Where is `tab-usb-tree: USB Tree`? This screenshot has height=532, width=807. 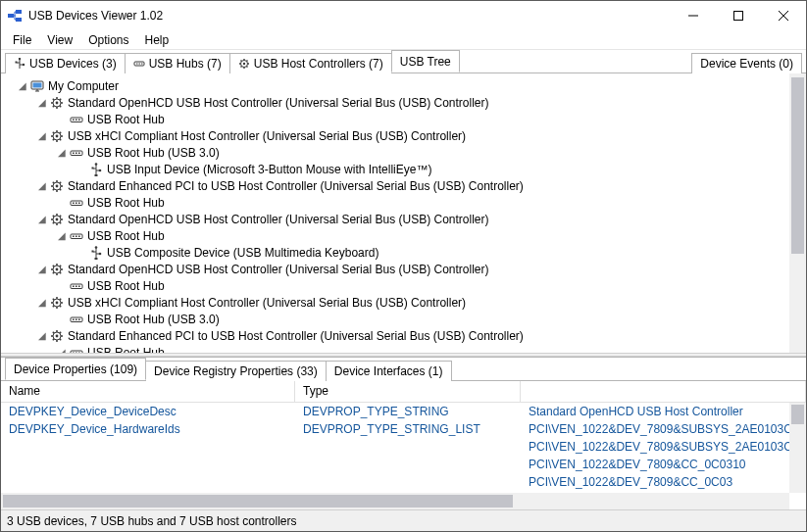
tab-usb-tree: USB Tree is located at coordinates (426, 61).